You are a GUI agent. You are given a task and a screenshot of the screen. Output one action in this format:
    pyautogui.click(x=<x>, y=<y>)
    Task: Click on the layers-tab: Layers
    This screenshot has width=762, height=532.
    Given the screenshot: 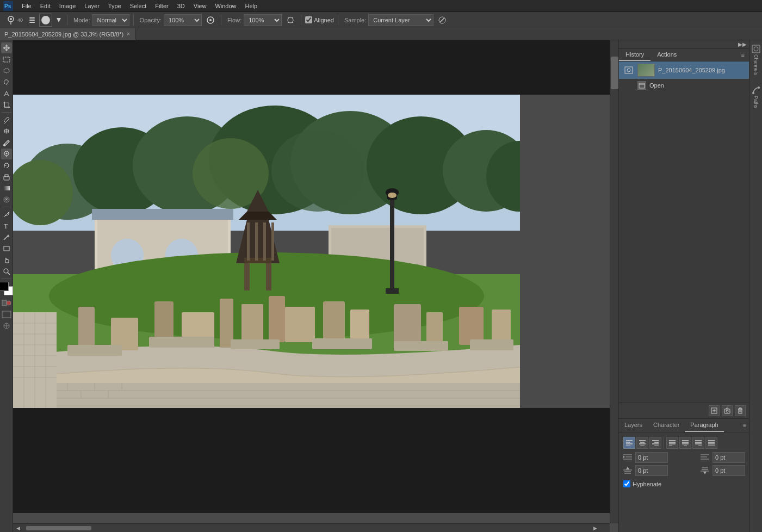 What is the action you would take?
    pyautogui.click(x=633, y=425)
    